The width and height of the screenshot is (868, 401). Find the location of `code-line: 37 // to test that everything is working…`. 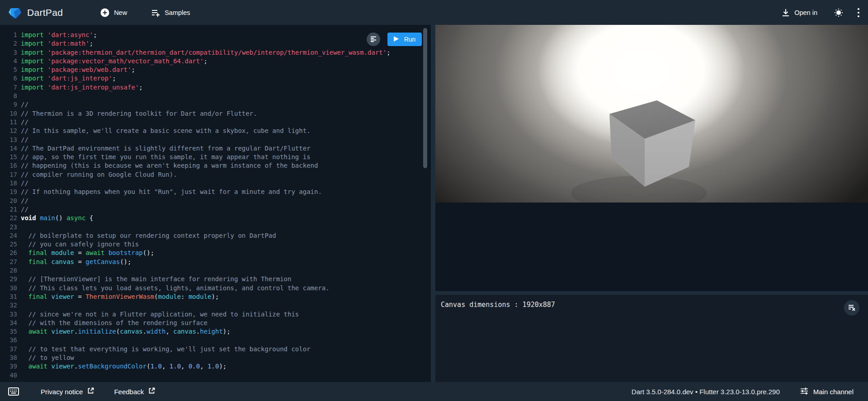

code-line: 37 // to test that everything is working… is located at coordinates (215, 349).